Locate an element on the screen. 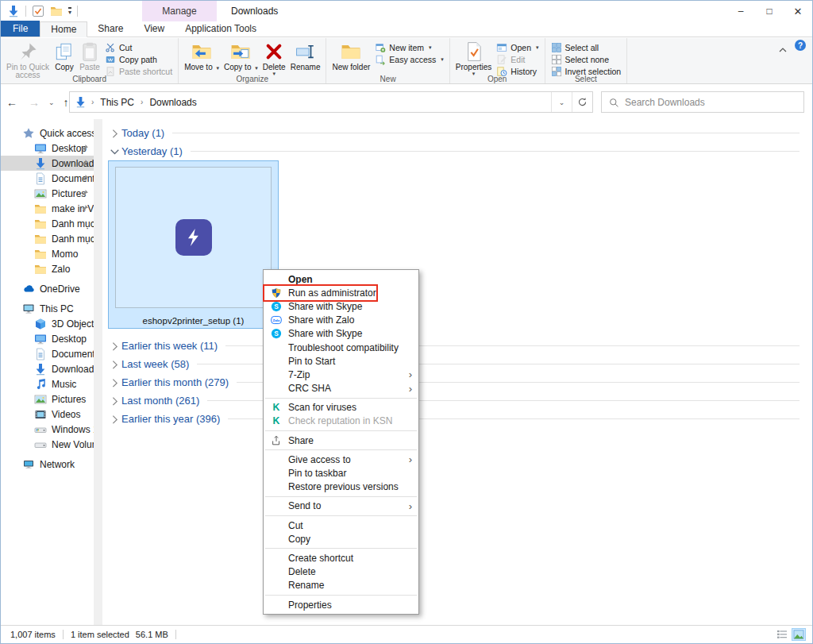 The height and width of the screenshot is (644, 813). help-icon: ? is located at coordinates (800, 45).